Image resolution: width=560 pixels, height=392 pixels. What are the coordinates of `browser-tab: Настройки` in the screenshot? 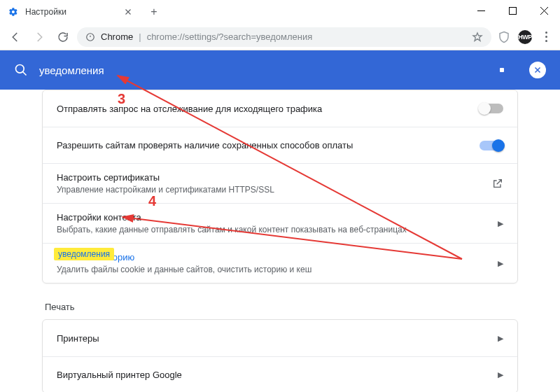 It's located at (70, 12).